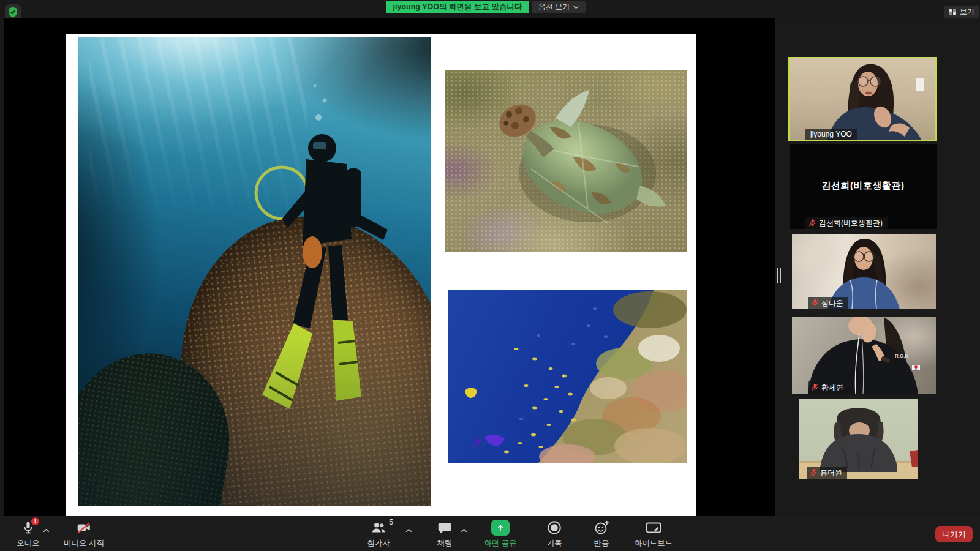  I want to click on participant-3-name: 정다운, so click(832, 303).